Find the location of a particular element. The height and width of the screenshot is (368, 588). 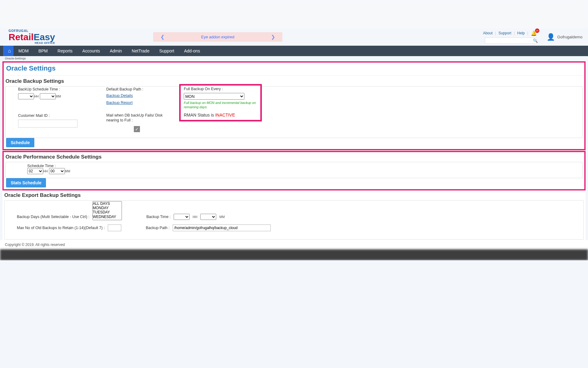

exp-hh-label: HH is located at coordinates (195, 217).